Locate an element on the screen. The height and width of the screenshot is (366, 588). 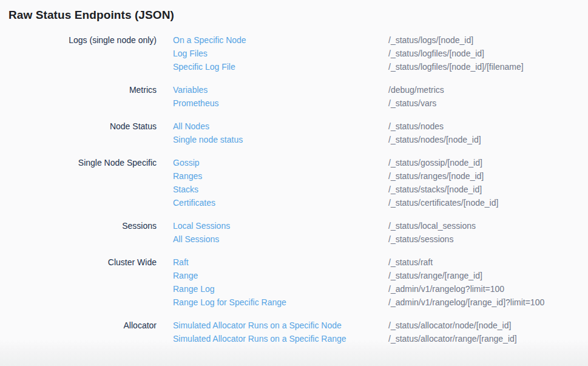
endpoint-path: /_status/range/[range_id] is located at coordinates (436, 276).